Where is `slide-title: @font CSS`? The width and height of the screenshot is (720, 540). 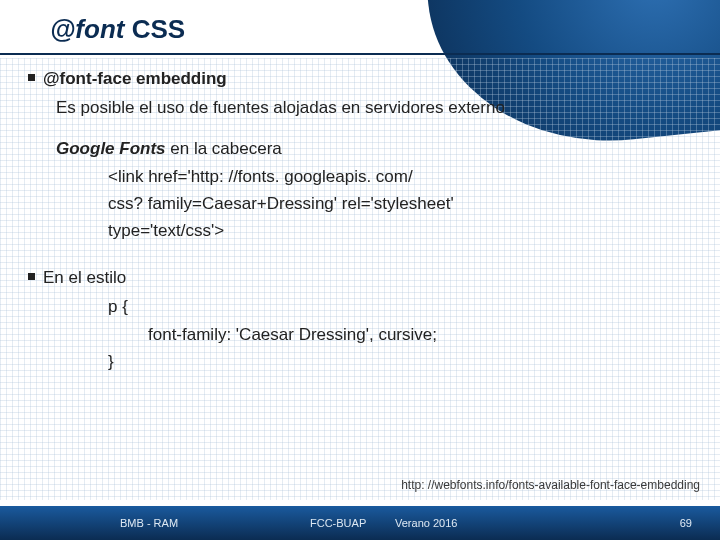
slide-title: @font CSS is located at coordinates (360, 26).